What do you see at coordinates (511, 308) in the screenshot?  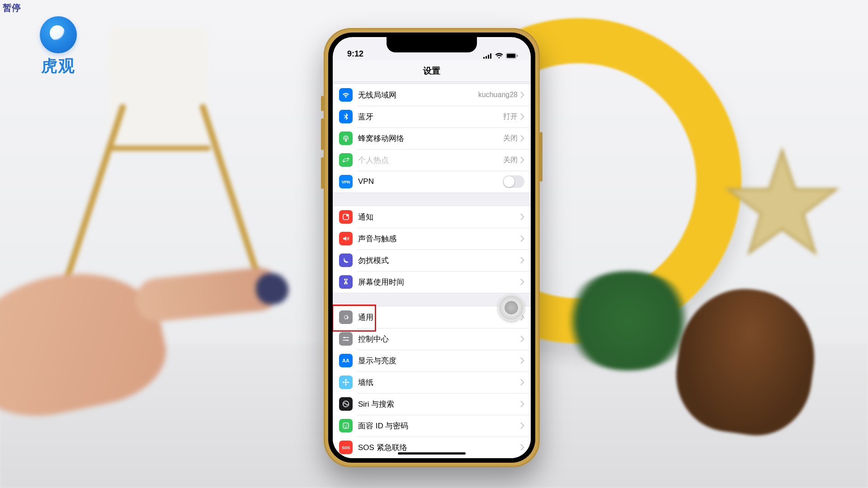 I see `assistive-touch-button` at bounding box center [511, 308].